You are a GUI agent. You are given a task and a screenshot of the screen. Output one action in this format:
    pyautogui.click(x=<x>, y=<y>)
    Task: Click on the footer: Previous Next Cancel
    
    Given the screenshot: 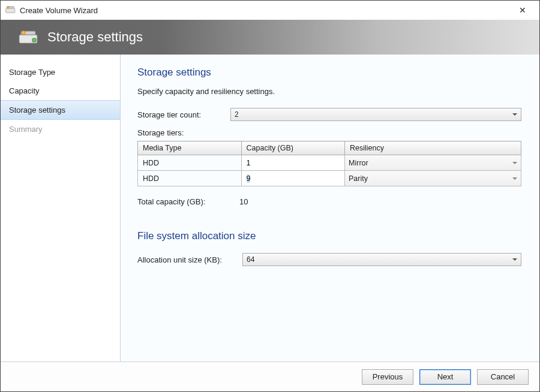 What is the action you would take?
    pyautogui.click(x=270, y=376)
    